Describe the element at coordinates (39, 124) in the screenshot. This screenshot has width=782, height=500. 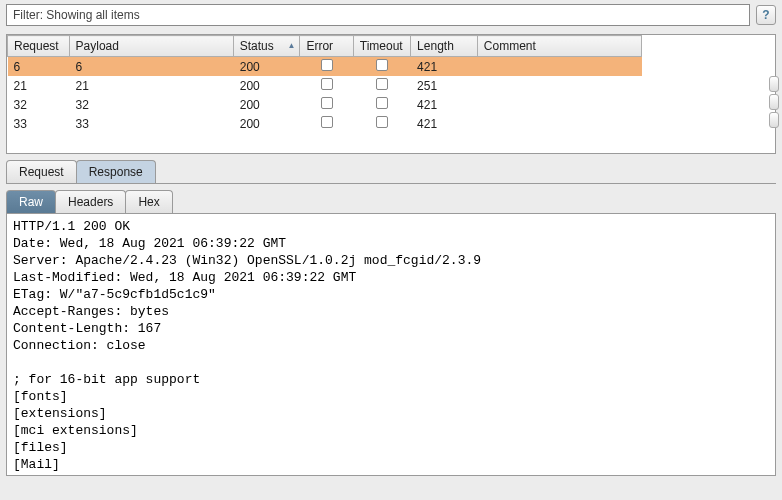
I see `cell-request: 33` at that location.